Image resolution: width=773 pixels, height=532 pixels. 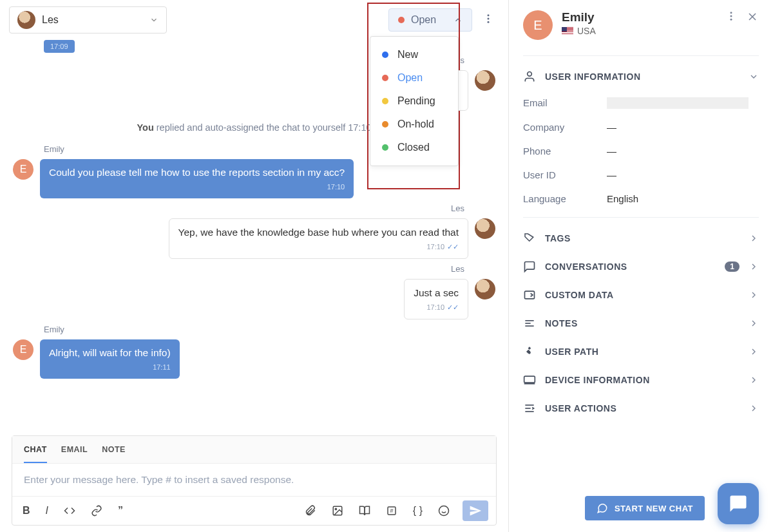 What do you see at coordinates (254, 450) in the screenshot?
I see `composer-tabs: CHATEMAILNOTE` at bounding box center [254, 450].